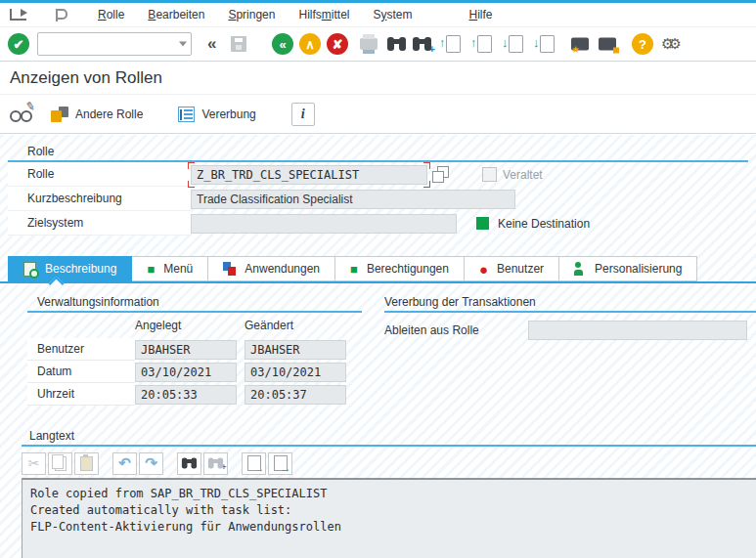  Describe the element at coordinates (408, 269) in the screenshot. I see `tab-label: Berechtigungen` at that location.